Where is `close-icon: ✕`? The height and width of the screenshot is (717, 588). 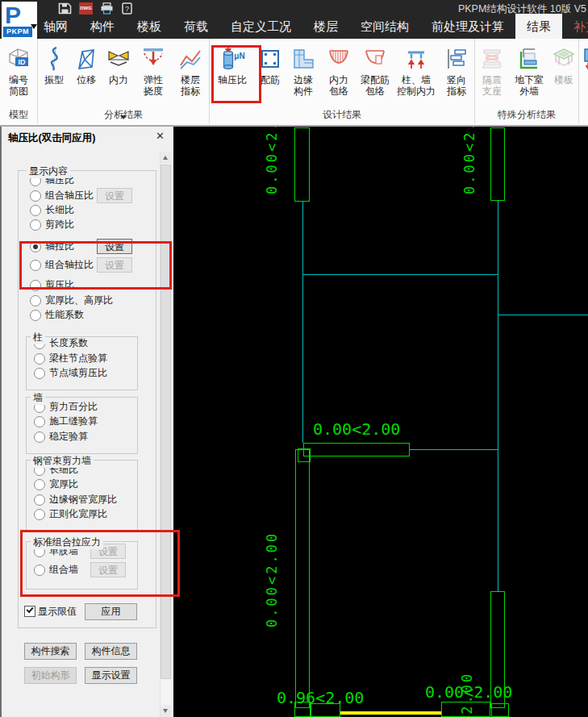
close-icon: ✕ is located at coordinates (160, 135).